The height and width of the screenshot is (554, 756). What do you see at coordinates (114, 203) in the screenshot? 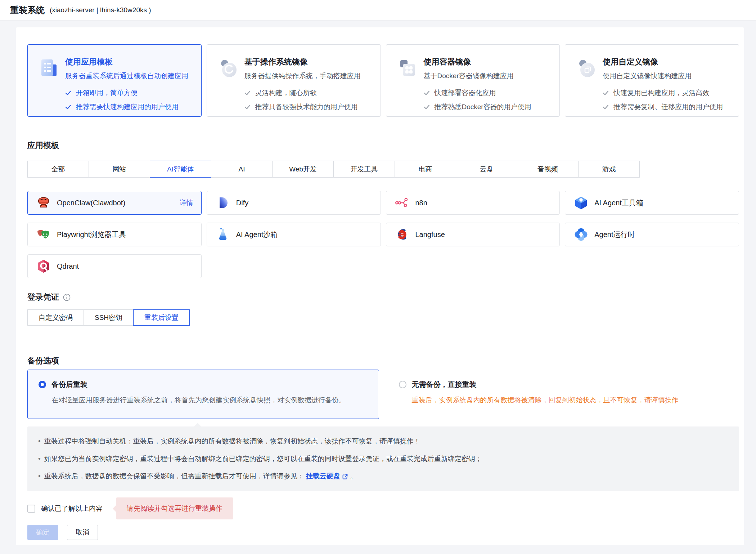
I see `app-item-openclaw: OpenClaw(Clawdbot) 详情` at bounding box center [114, 203].